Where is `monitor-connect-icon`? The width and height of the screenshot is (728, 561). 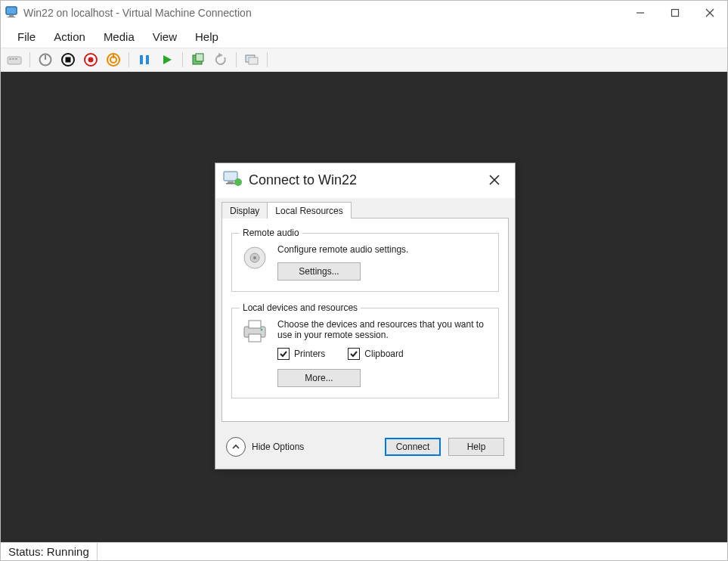
monitor-connect-icon is located at coordinates (233, 180).